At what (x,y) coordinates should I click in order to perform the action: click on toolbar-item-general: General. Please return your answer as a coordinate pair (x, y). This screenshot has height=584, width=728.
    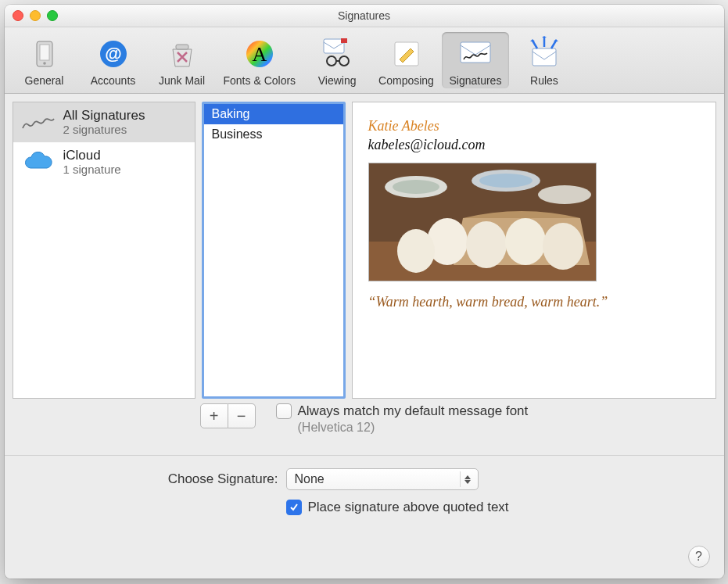
    Looking at the image, I should click on (45, 60).